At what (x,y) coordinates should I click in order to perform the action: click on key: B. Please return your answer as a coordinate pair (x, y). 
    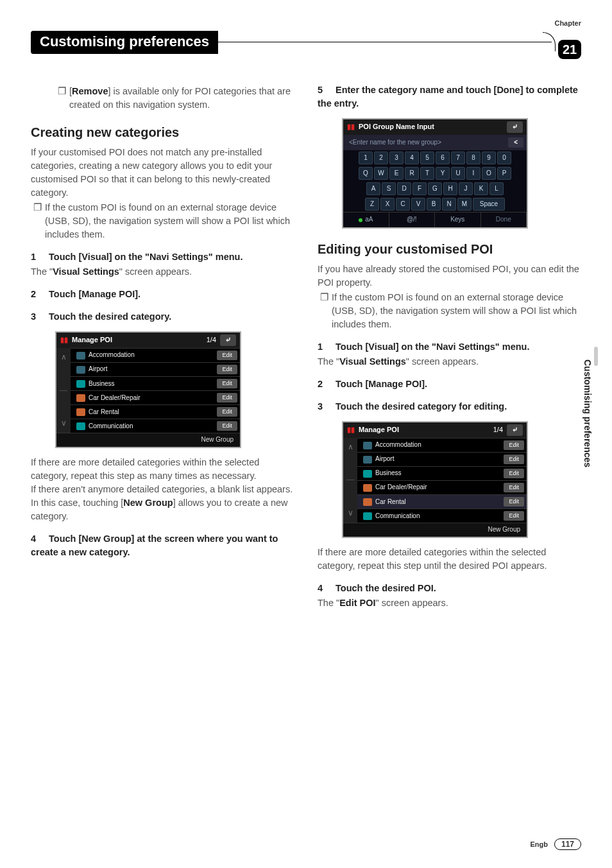
    Looking at the image, I should click on (434, 204).